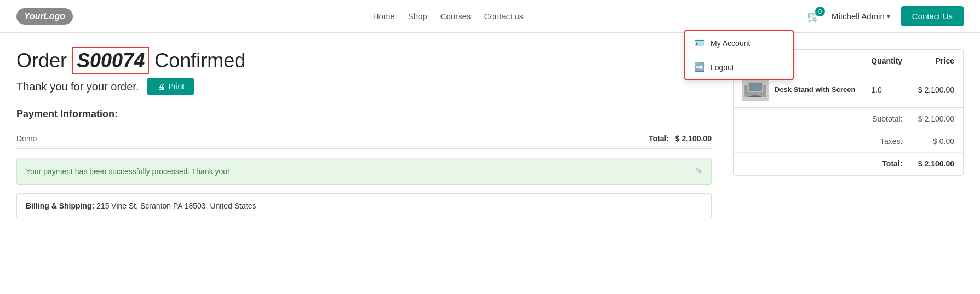 The image size is (980, 294). Describe the element at coordinates (886, 164) in the screenshot. I see `order-total-label: Total:` at that location.